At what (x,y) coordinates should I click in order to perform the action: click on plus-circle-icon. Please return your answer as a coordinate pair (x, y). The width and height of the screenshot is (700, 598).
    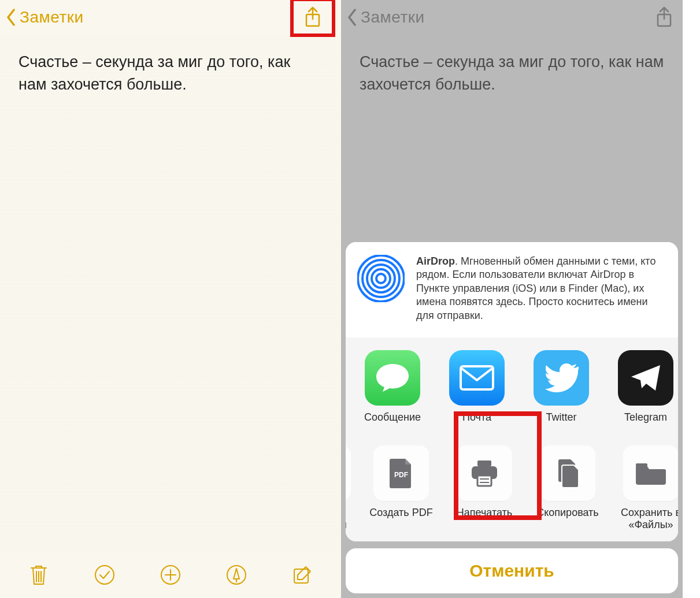
    Looking at the image, I should click on (171, 575).